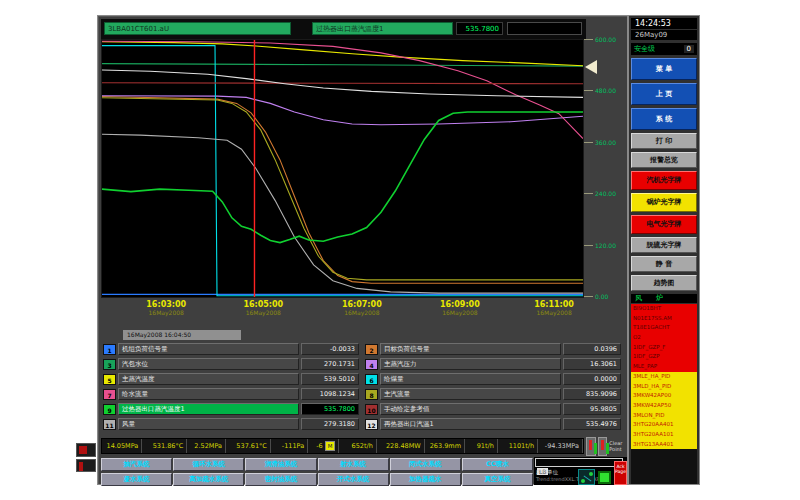  What do you see at coordinates (664, 328) in the screenshot?
I see `alarm-item: T18E1GACHT` at bounding box center [664, 328].